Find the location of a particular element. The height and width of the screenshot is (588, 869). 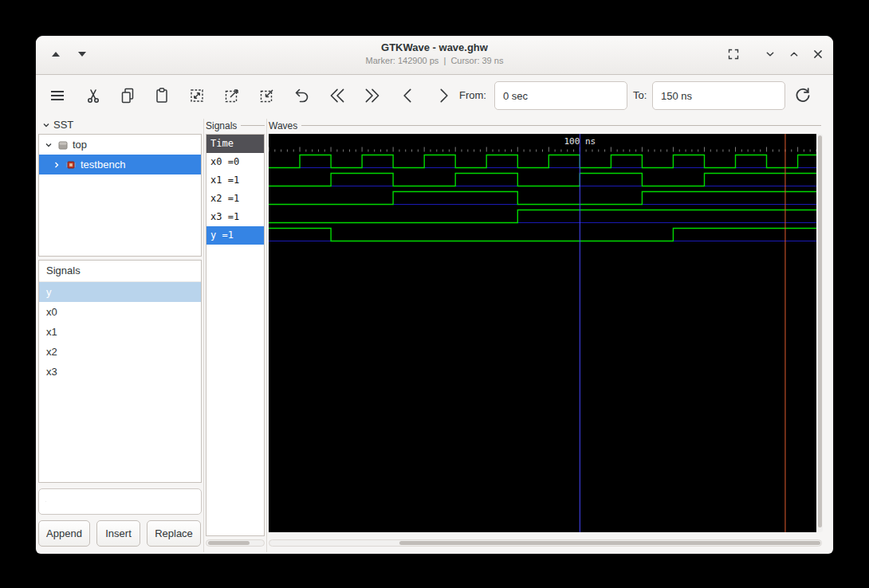

restore-window-button is located at coordinates (733, 54).